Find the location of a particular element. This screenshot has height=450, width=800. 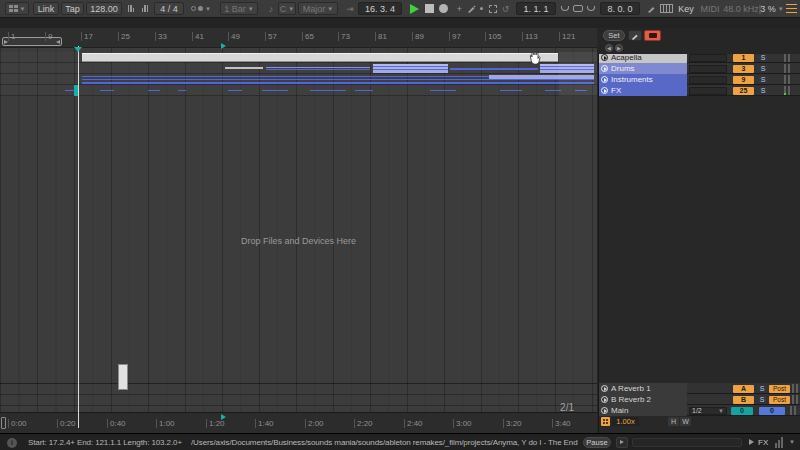

back-to-arrangement-button is located at coordinates (652, 36).